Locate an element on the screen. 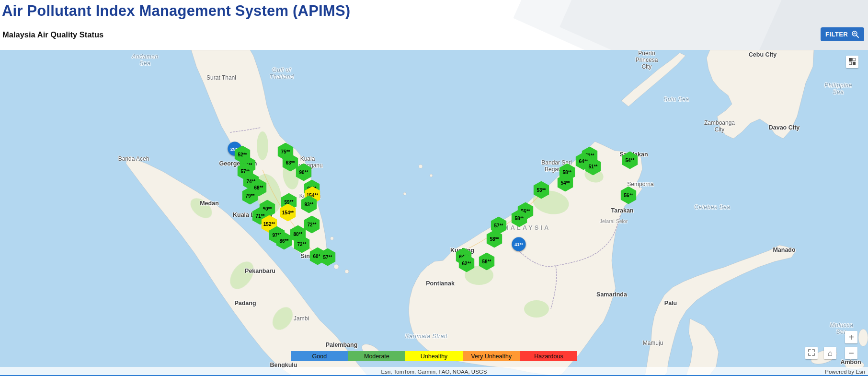 This screenshot has height=377, width=868. filter-button: FILTER is located at coordinates (842, 35).